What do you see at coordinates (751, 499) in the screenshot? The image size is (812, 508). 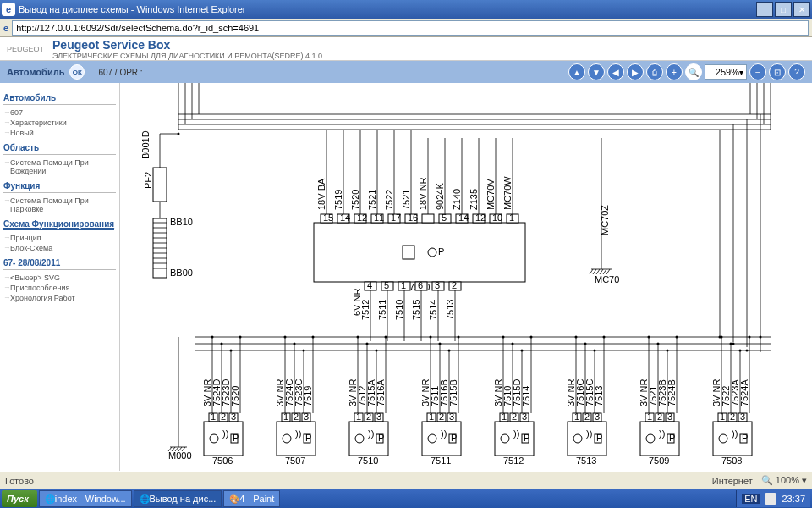 I see `tray-lang: EN` at bounding box center [751, 499].